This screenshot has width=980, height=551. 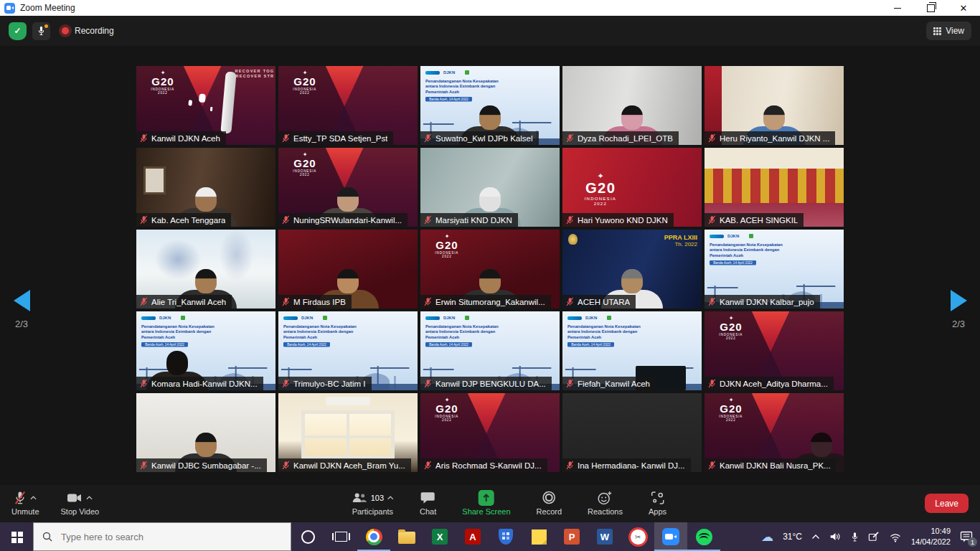 What do you see at coordinates (336, 138) in the screenshot?
I see `participant-name-tag: Estty_TP SDA Setjen_Pst` at bounding box center [336, 138].